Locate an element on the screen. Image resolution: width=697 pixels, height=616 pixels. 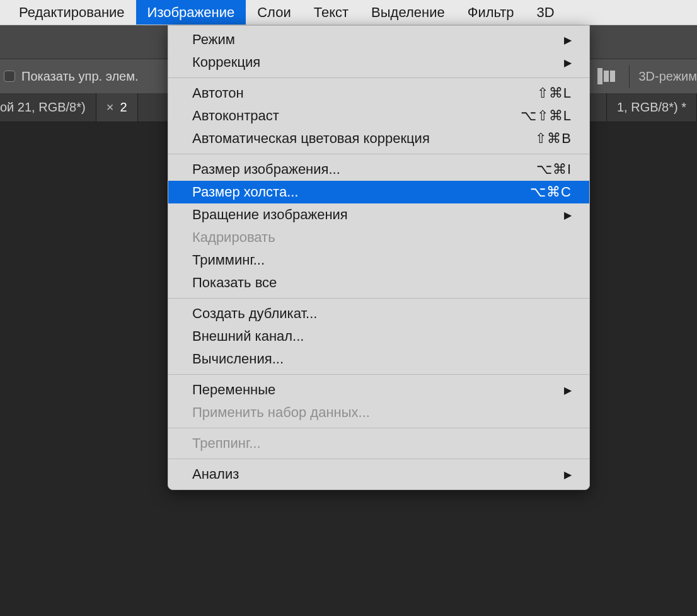
menu-item-canvas-size: Размер холста... ⌥⌘C is located at coordinates (379, 192).